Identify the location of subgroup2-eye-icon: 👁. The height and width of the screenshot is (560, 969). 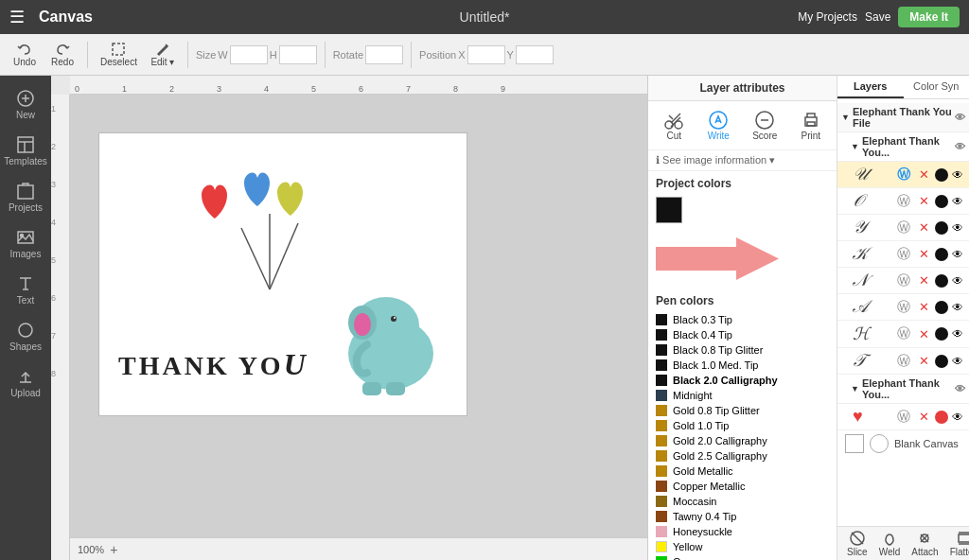
(960, 389).